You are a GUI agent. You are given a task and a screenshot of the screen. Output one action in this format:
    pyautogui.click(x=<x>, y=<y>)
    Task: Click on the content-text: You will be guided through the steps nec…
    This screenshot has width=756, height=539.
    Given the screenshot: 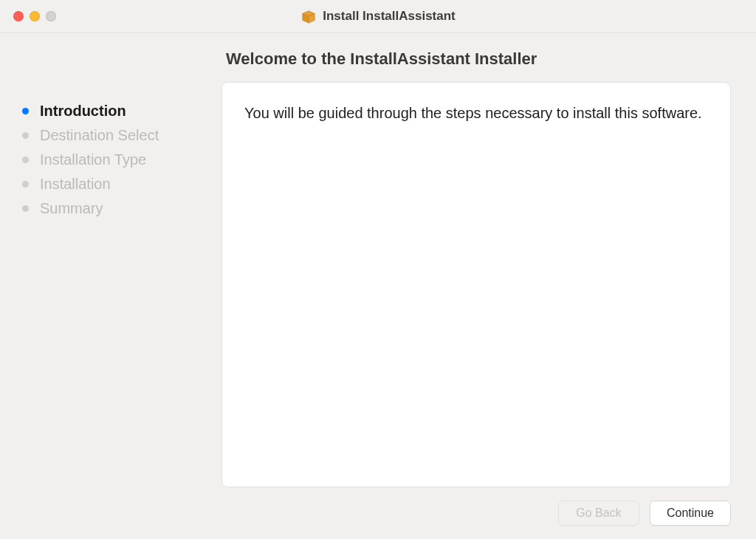 What is the action you would take?
    pyautogui.click(x=476, y=114)
    